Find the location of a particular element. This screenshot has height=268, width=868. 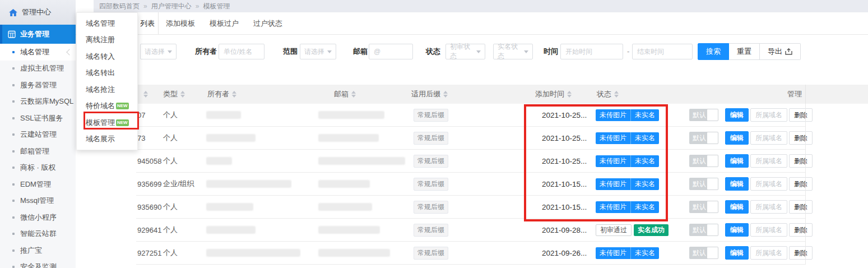

export-icon is located at coordinates (789, 52).